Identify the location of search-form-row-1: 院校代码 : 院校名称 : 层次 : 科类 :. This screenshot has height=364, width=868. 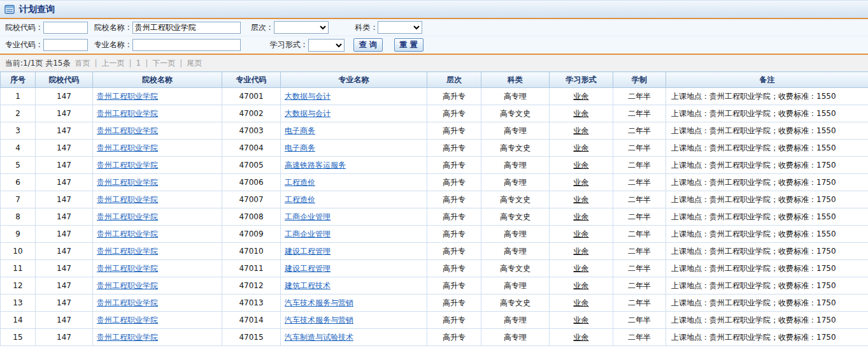
(434, 28).